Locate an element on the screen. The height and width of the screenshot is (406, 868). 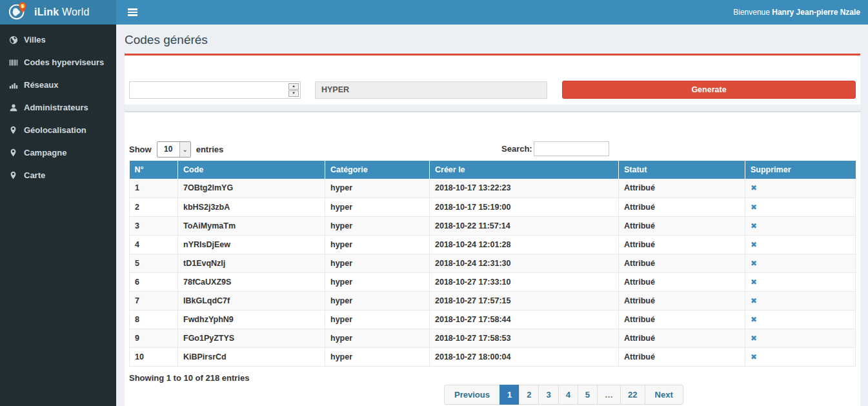
quantity-input: ▲ ▼ is located at coordinates (215, 90).